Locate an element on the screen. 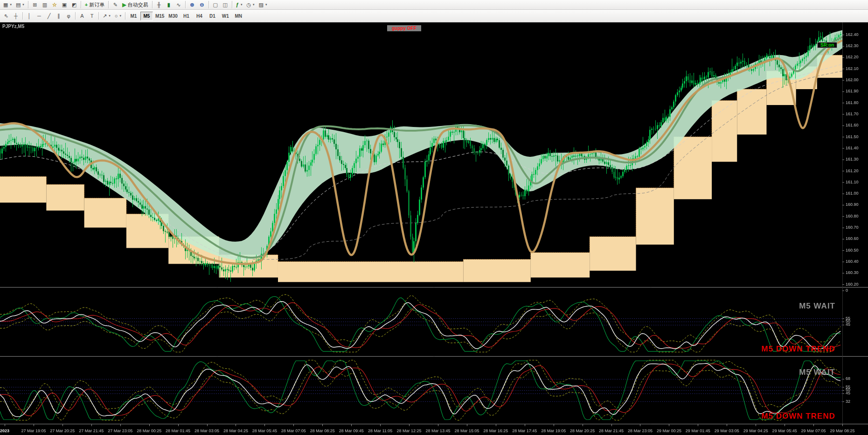  text-label-button: T is located at coordinates (92, 16).